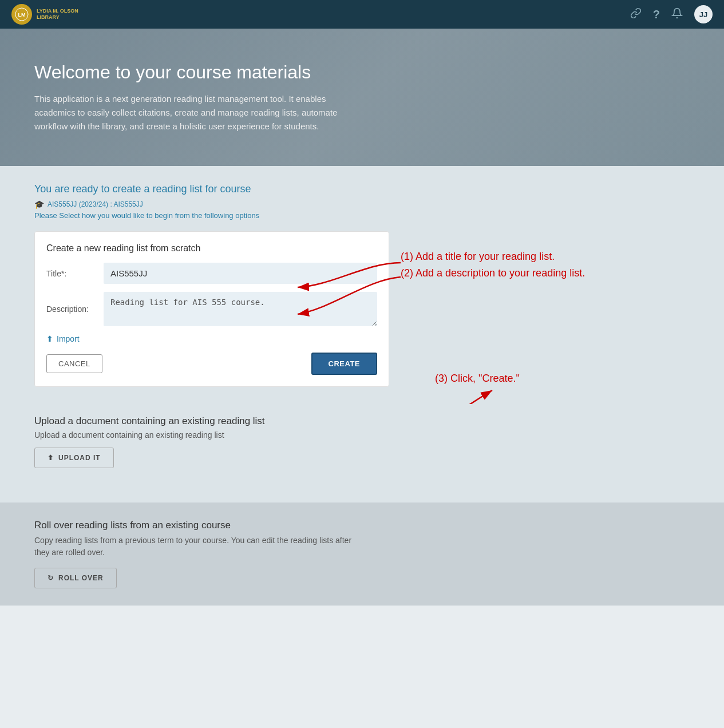 The image size is (724, 728). I want to click on title-label: Title*:, so click(75, 274).